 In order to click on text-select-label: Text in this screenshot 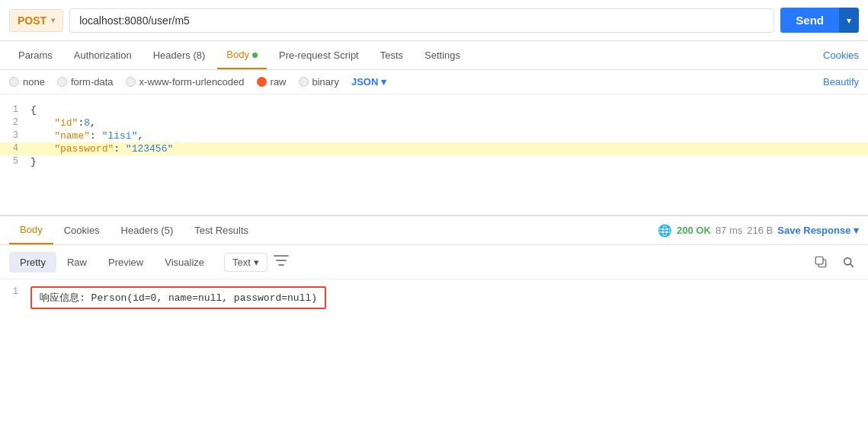, I will do `click(242, 262)`.